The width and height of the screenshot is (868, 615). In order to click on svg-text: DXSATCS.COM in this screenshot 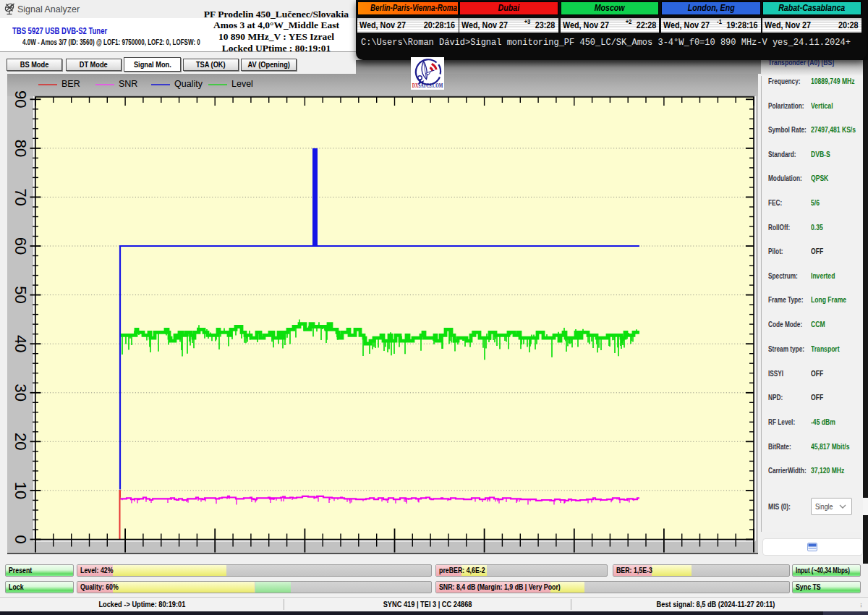, I will do `click(428, 86)`.